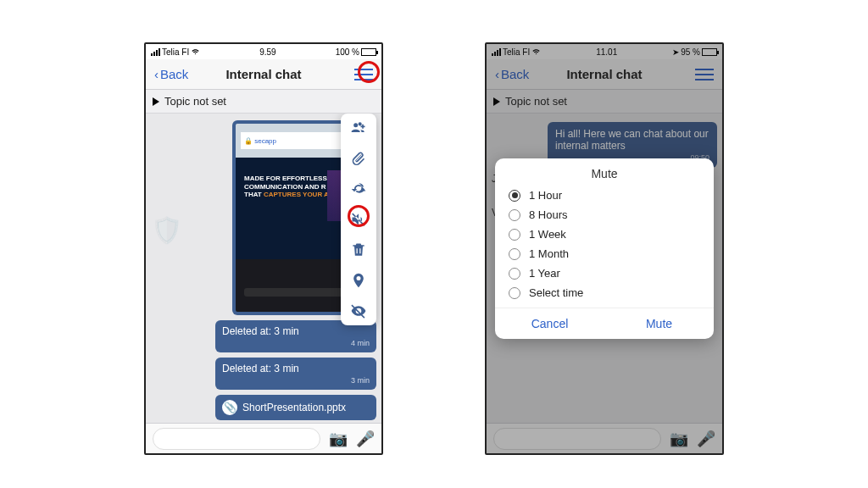 This screenshot has width=868, height=488. I want to click on option-label: 1 Week, so click(548, 234).